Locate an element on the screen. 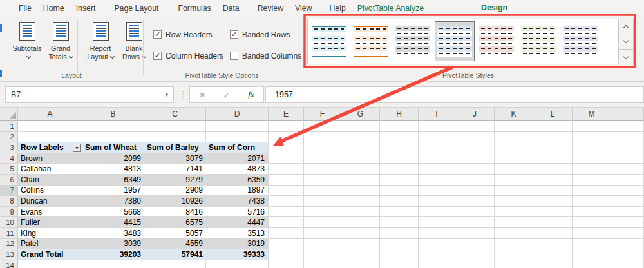  pivot-style-thumbnail-green is located at coordinates (538, 41).